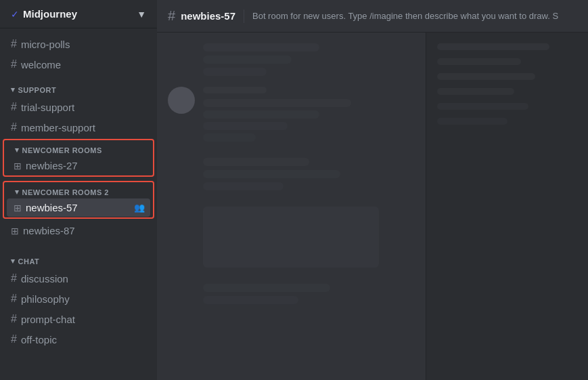 The height and width of the screenshot is (380, 588). Describe the element at coordinates (244, 16) in the screenshot. I see `top-bar-divider` at that location.